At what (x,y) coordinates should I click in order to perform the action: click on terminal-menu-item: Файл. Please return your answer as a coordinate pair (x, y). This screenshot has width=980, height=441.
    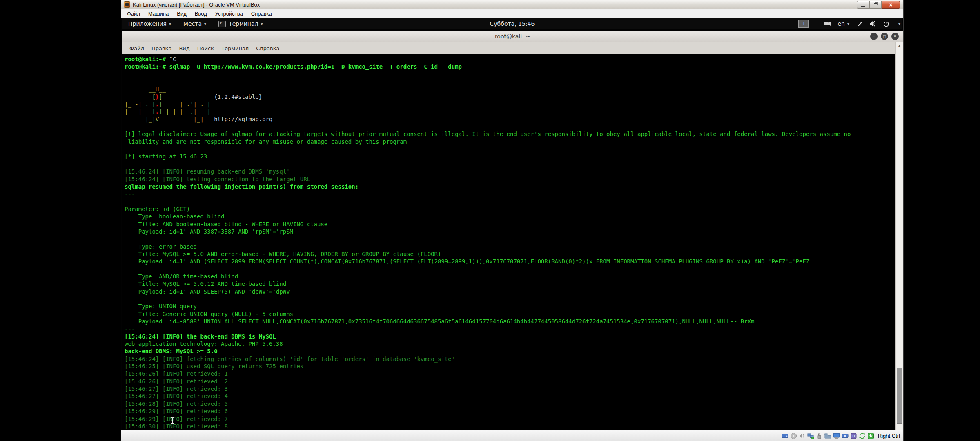
    Looking at the image, I should click on (137, 48).